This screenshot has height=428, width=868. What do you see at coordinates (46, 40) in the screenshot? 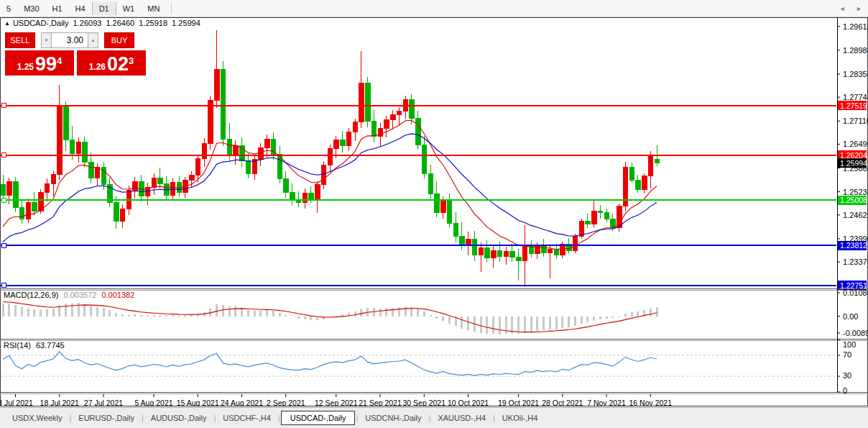
I see `volume-decrease-icon: ▼` at bounding box center [46, 40].